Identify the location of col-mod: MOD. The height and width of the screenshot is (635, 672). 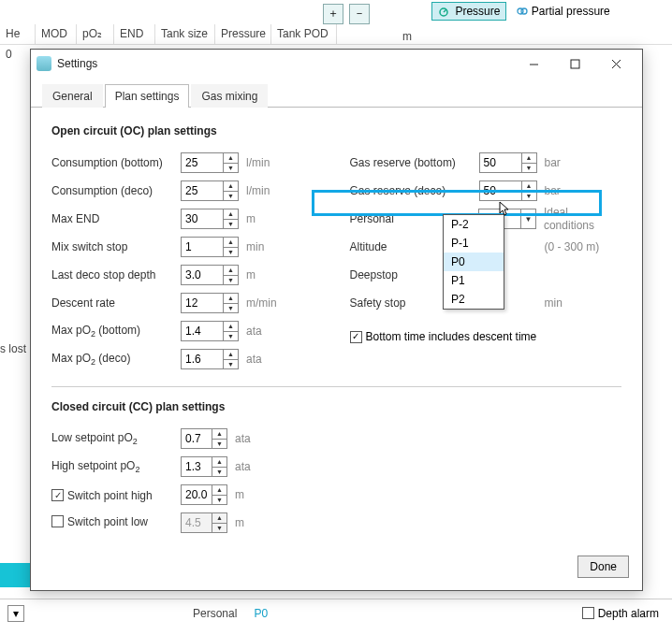
(56, 34).